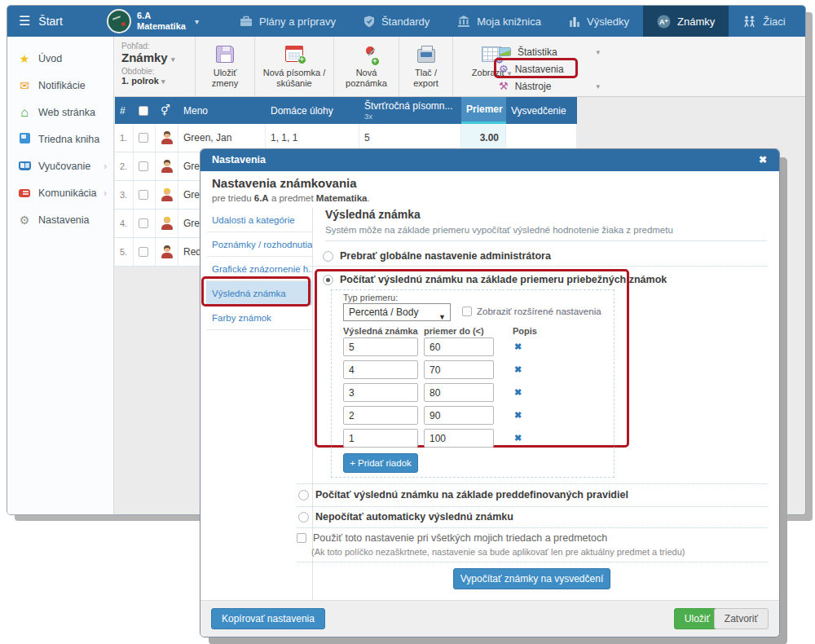 Image resolution: width=815 pixels, height=644 pixels. What do you see at coordinates (663, 21) in the screenshot?
I see `grade-badge-icon: A⁺` at bounding box center [663, 21].